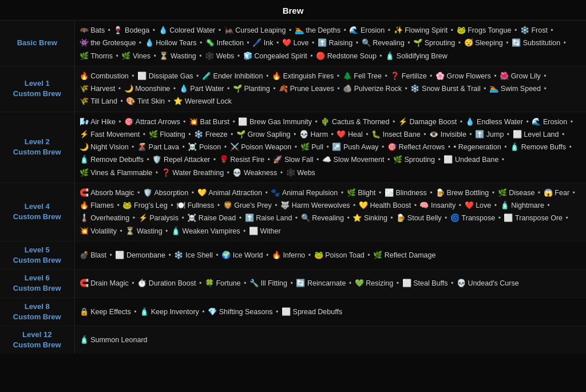 The image size is (586, 392). I want to click on brew-item-name: Poison Weapon, so click(266, 147).